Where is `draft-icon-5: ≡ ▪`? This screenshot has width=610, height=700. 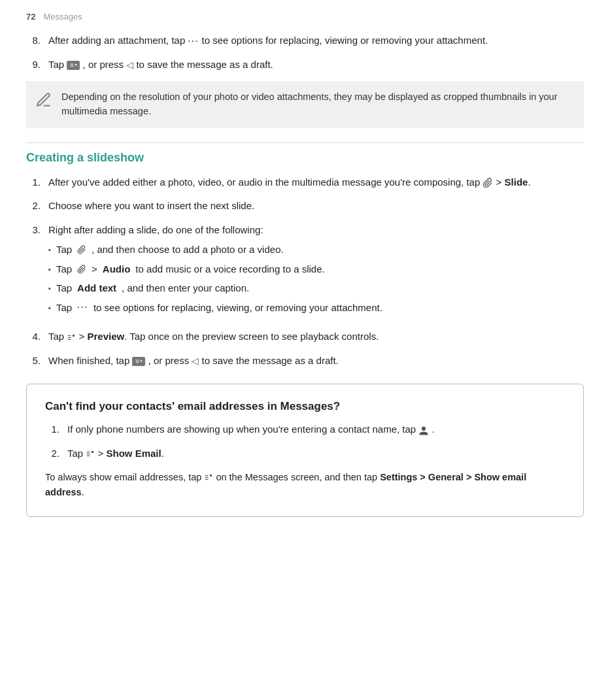
draft-icon-5: ≡ ▪ is located at coordinates (139, 361).